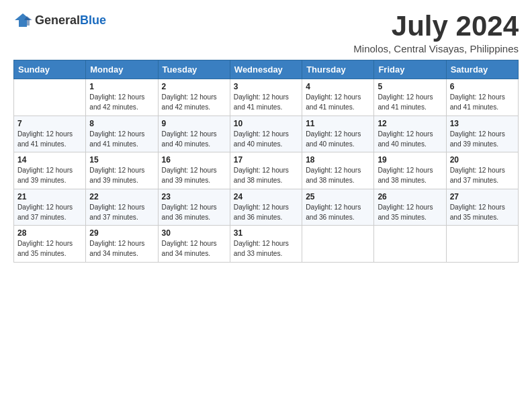 The height and width of the screenshot is (411, 532). I want to click on calendar-day-cell: 11Daylight: 12 hoursand 40 minutes., so click(339, 134).